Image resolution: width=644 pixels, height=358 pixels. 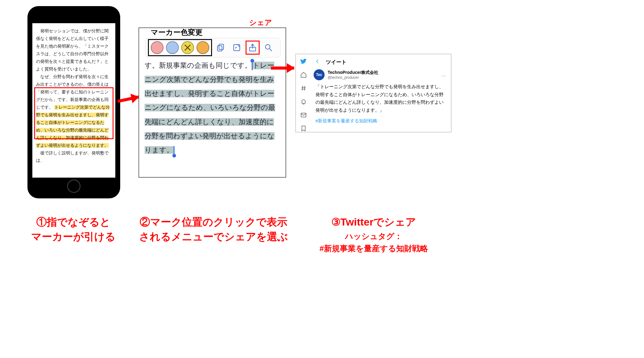 I want to click on hashtag-icon, so click(x=304, y=88).